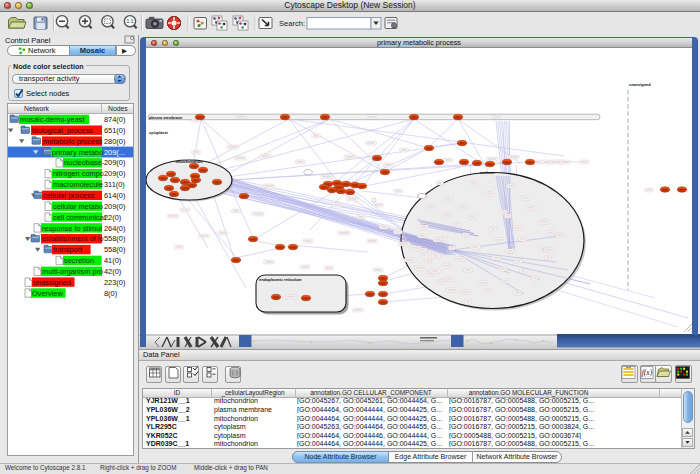 This screenshot has height=474, width=700. Describe the element at coordinates (78, 152) in the screenshot. I see `svg-text: primary metabo` at that location.